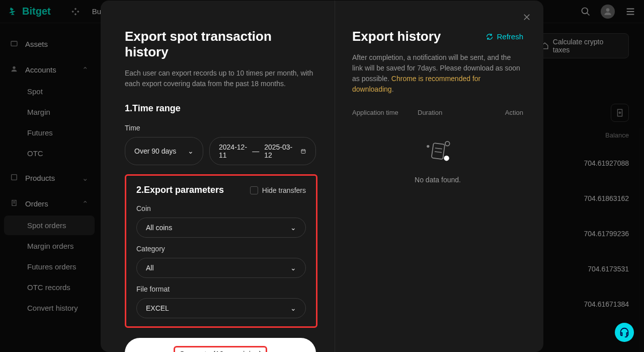 The image size is (644, 352). I want to click on format-label: File format, so click(221, 289).